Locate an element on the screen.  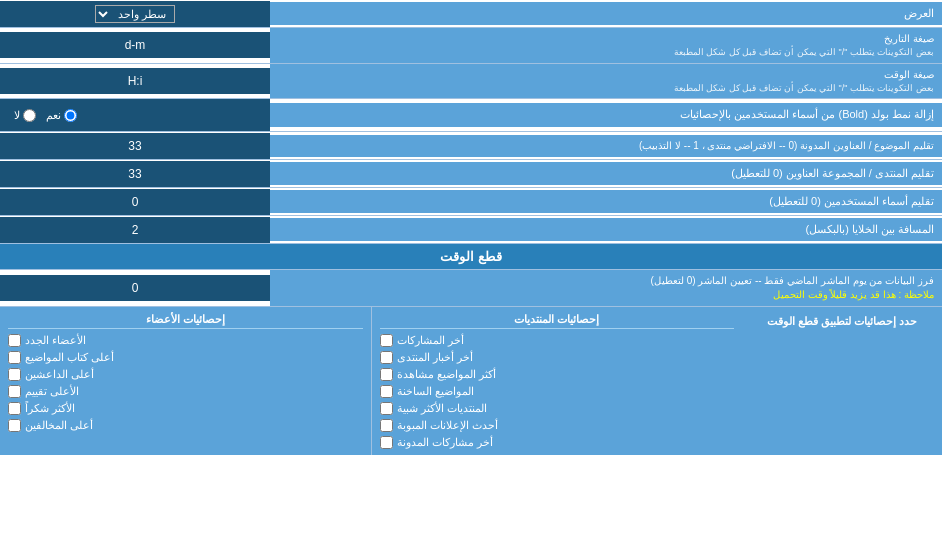
trim-users-row: تقليم أسماء المستخدمين (0 للتعطيل) is located at coordinates (471, 202).